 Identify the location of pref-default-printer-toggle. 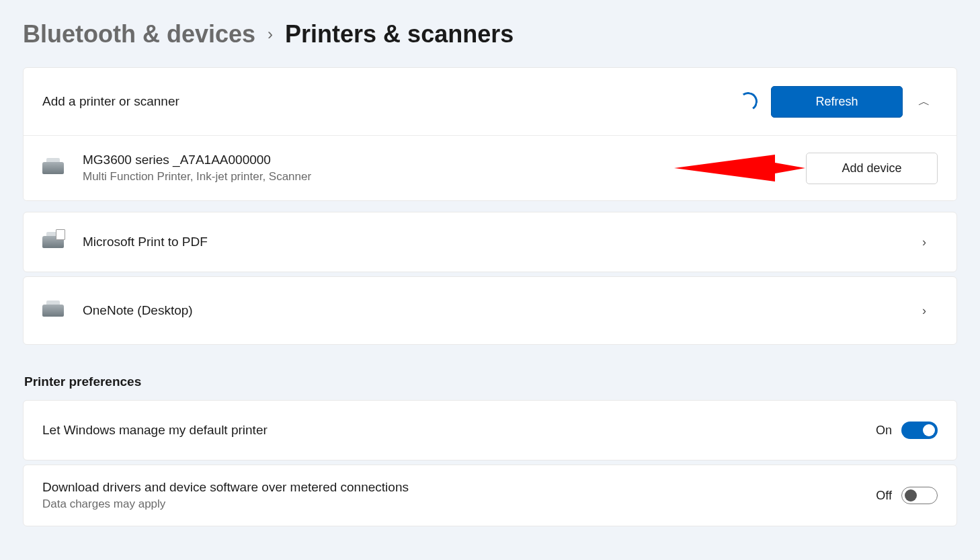
(920, 430).